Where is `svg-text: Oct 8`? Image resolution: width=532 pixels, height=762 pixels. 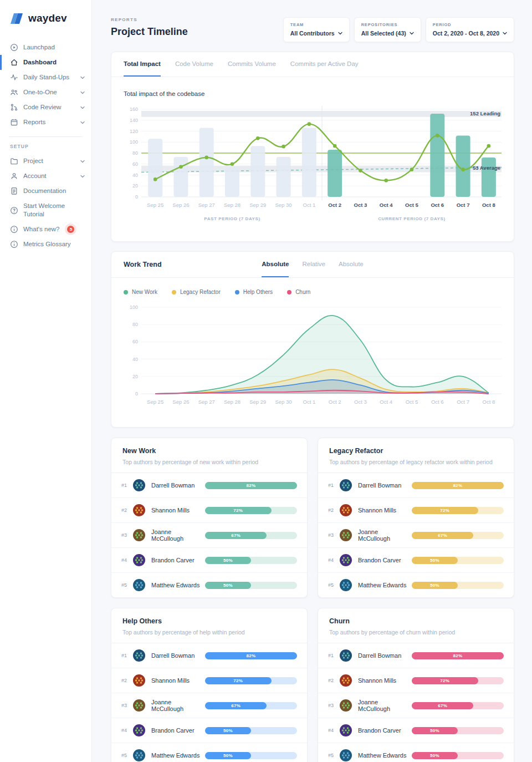
svg-text: Oct 8 is located at coordinates (489, 402).